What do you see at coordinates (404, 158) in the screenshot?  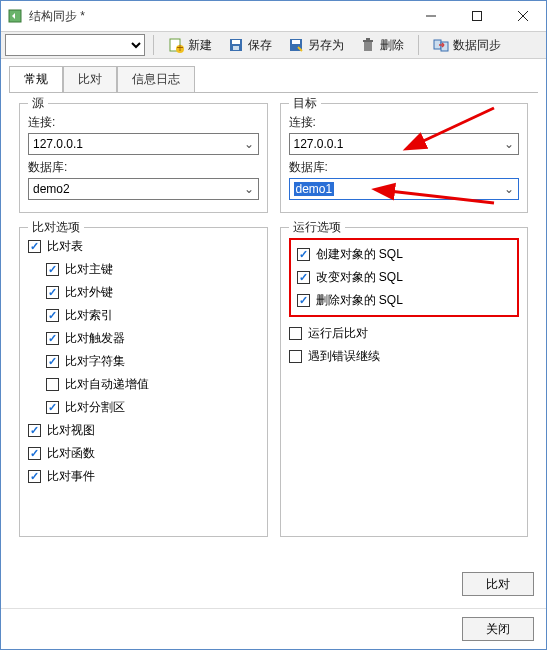 I see `target-group: 目标 连接: 127.0.0.1 ⌄ 数据库: demo1 ⌄` at bounding box center [404, 158].